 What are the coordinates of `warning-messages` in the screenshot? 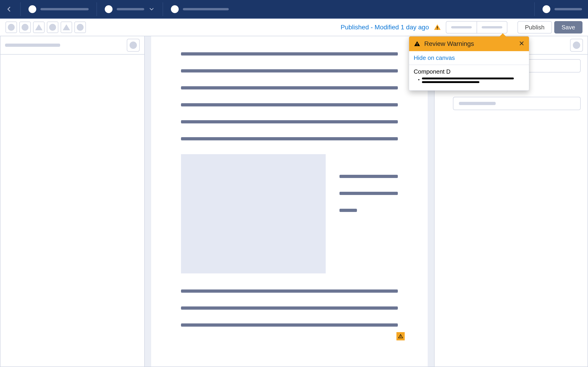 It's located at (469, 80).